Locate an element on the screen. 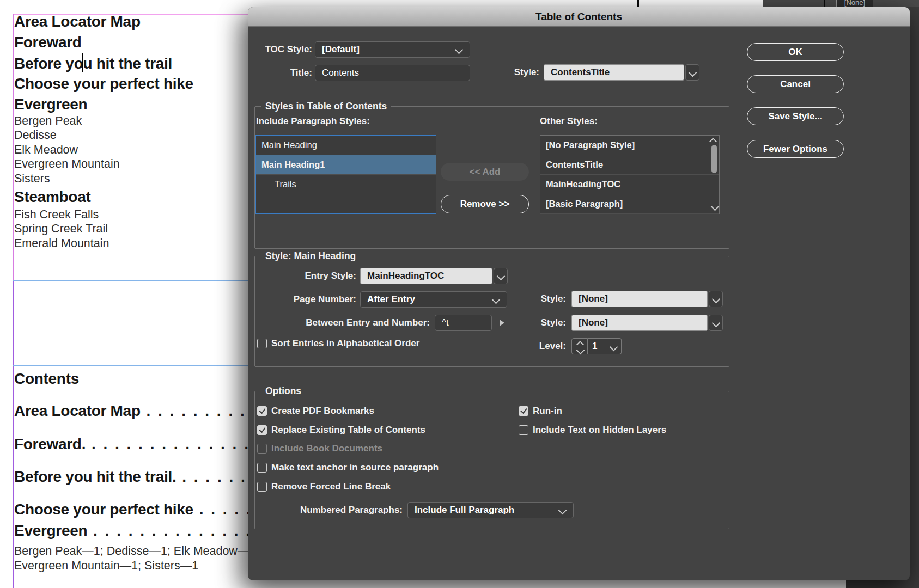 The image size is (919, 588). doc-heading: Steamboat is located at coordinates (52, 197).